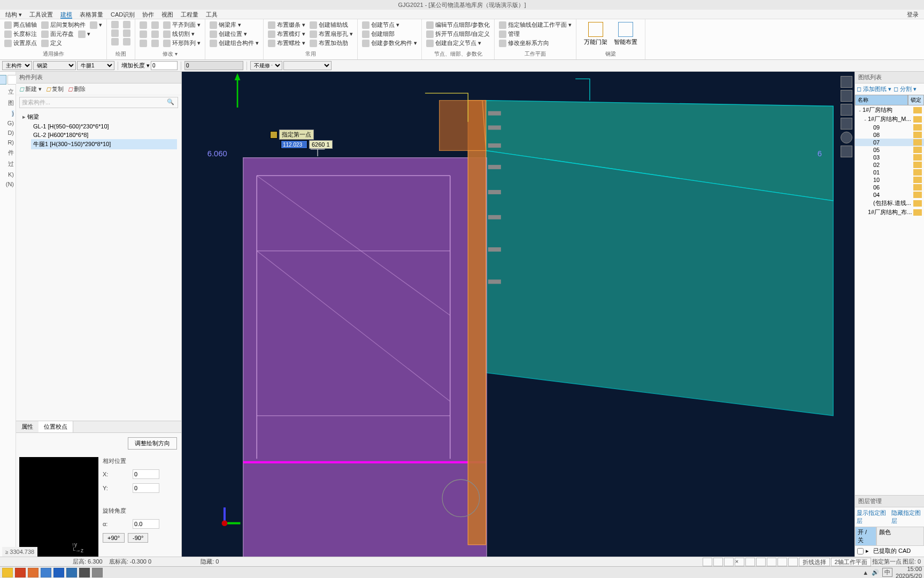 The width and height of the screenshot is (924, 578). What do you see at coordinates (77, 89) in the screenshot?
I see `delete-button: ◻删除` at bounding box center [77, 89].